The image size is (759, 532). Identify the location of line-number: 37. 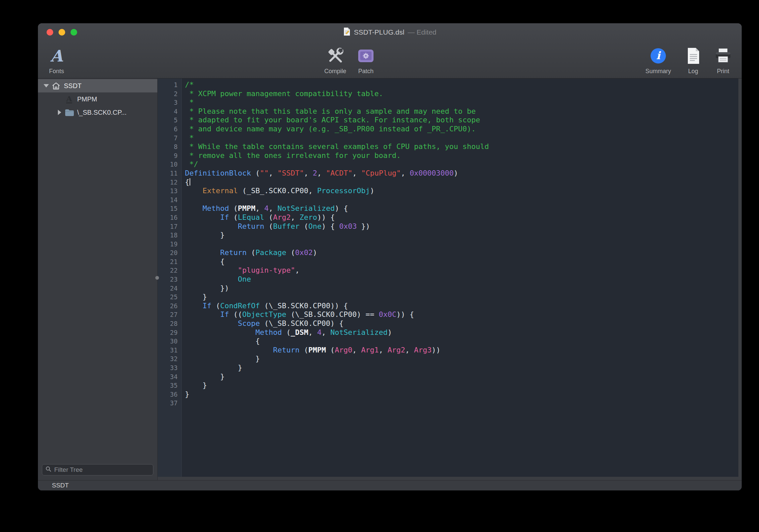
(170, 403).